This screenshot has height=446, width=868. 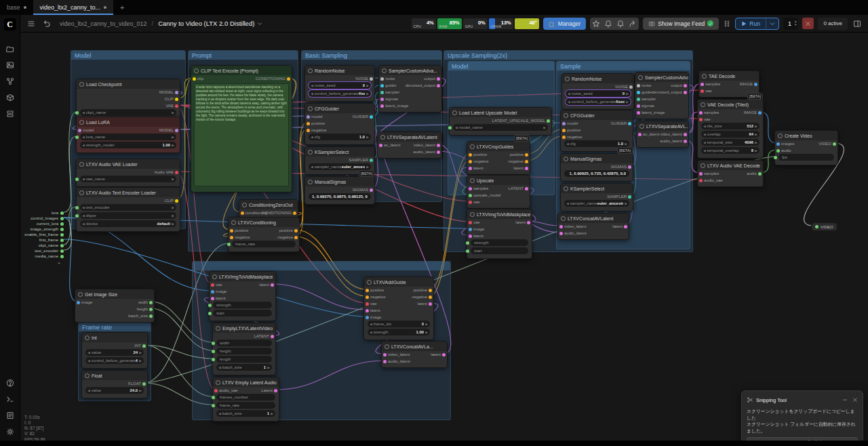 What do you see at coordinates (244, 351) in the screenshot?
I see `widget-height: height` at bounding box center [244, 351].